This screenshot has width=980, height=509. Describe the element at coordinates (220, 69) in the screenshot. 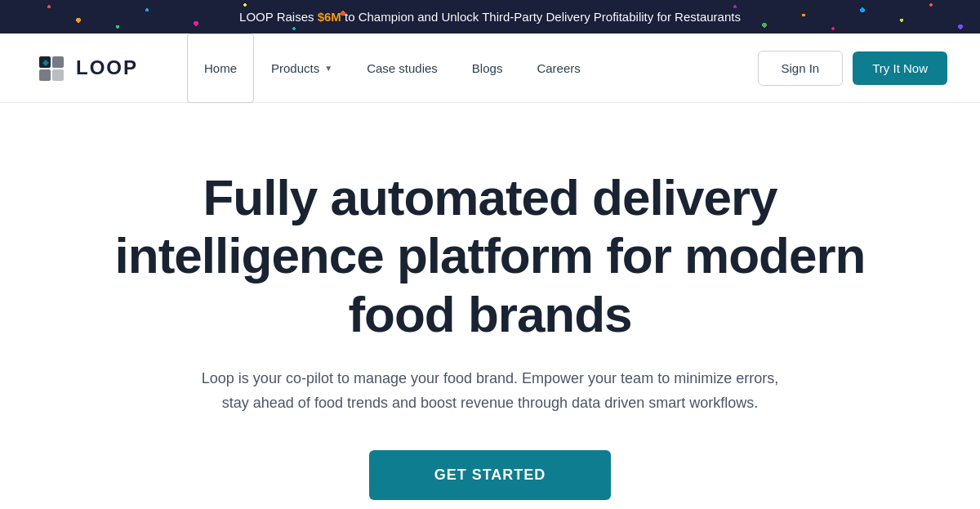

I see `nav-home: Home` at that location.